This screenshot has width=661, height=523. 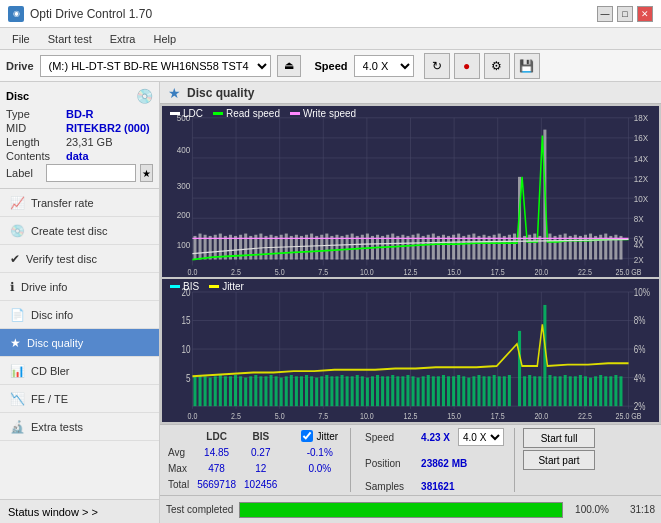 What do you see at coordinates (260, 452) in the screenshot?
I see `stats-avg-bis: 0.27` at bounding box center [260, 452].